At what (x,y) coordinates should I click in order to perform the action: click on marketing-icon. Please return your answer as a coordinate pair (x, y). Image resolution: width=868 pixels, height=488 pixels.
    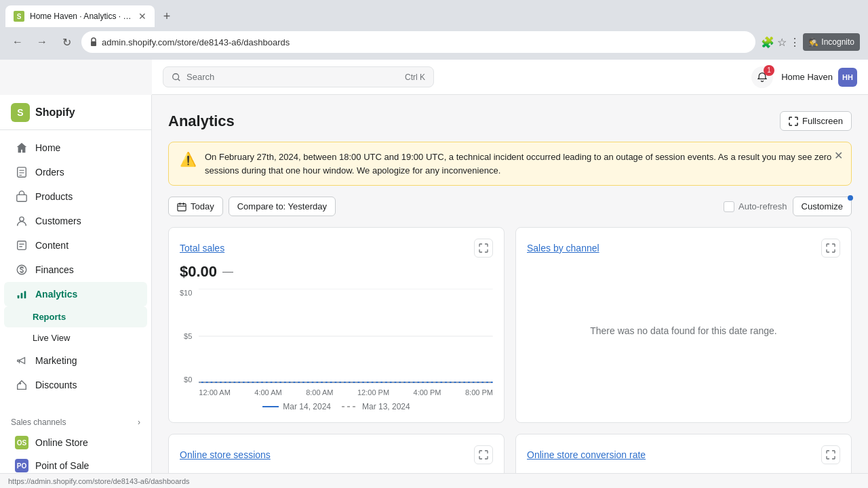
    Looking at the image, I should click on (22, 361).